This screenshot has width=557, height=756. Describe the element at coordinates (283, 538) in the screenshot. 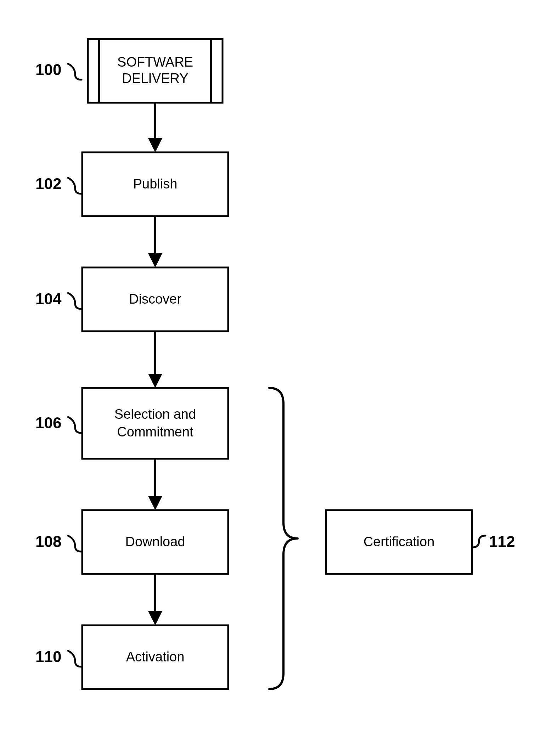

I see `brace-certification` at that location.